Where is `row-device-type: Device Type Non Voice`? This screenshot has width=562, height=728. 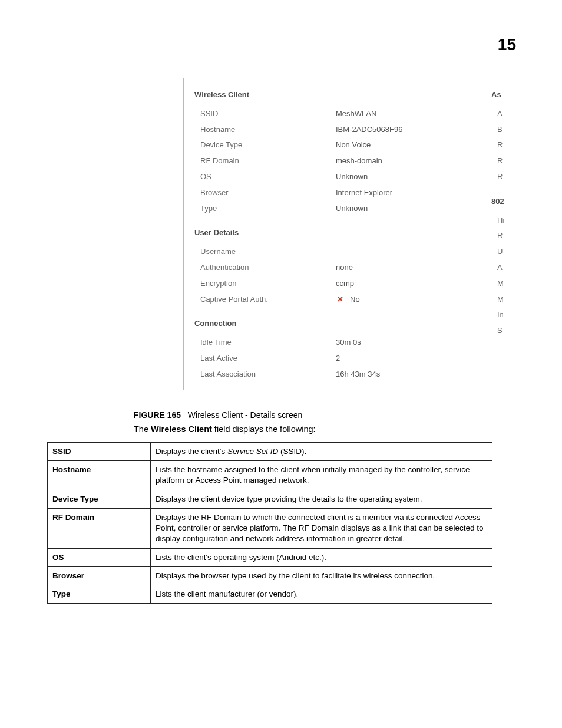 row-device-type: Device Type Non Voice is located at coordinates (336, 145).